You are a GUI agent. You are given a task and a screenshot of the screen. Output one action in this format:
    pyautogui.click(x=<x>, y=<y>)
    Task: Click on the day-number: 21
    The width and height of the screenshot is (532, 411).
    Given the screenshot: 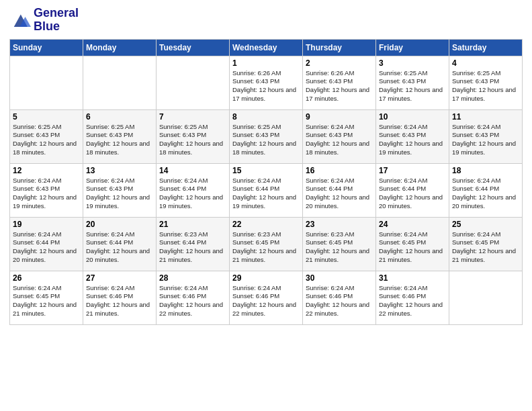 What is the action you would take?
    pyautogui.click(x=193, y=224)
    